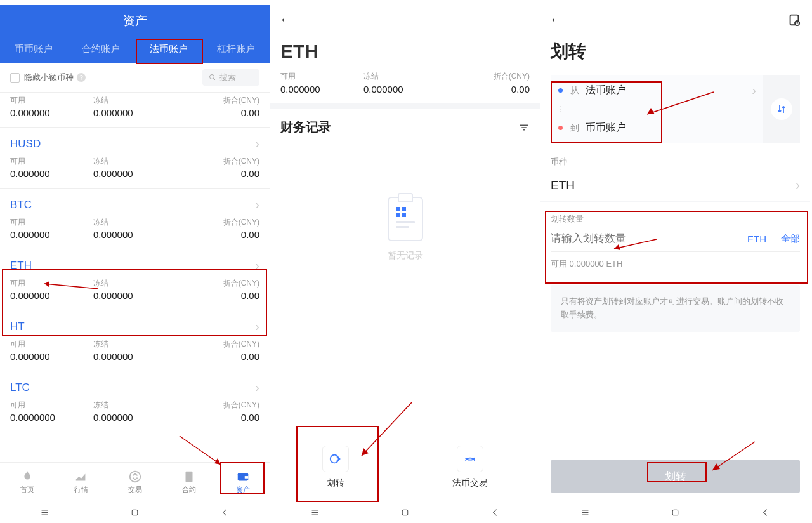 This screenshot has height=523, width=812. What do you see at coordinates (134, 34) in the screenshot?
I see `assets-header: 资产 币币账户 合约账户 法币账户 杠杆账户` at bounding box center [134, 34].